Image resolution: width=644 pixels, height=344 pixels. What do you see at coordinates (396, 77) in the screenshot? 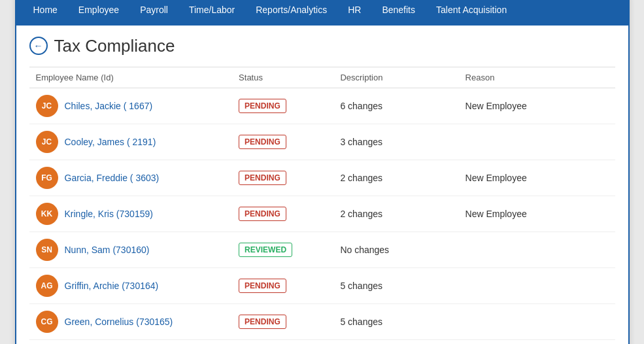
I see `col-header-description: Description` at bounding box center [396, 77].